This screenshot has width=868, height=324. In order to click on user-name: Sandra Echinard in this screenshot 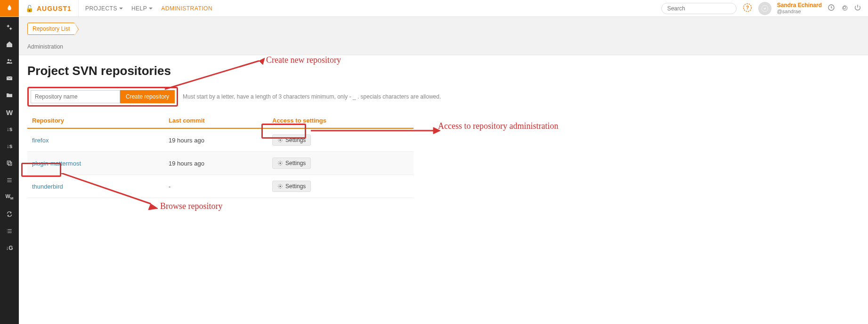, I will do `click(800, 5)`.